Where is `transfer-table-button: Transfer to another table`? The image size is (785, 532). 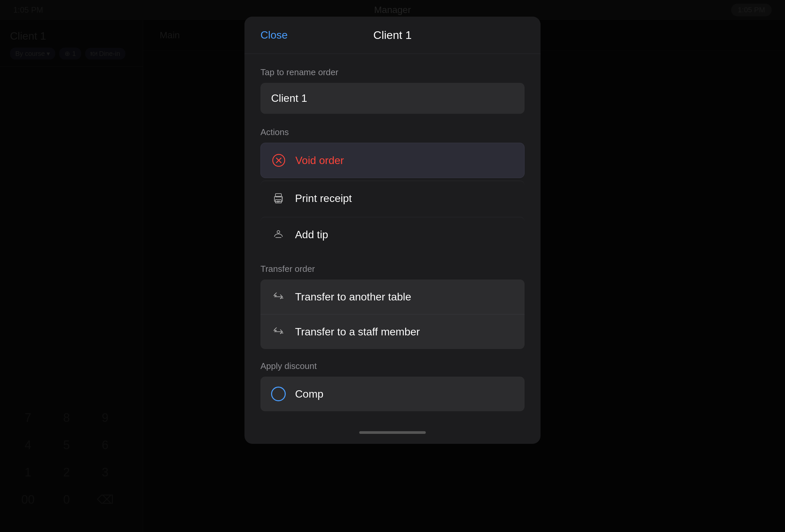
transfer-table-button: Transfer to another table is located at coordinates (392, 297).